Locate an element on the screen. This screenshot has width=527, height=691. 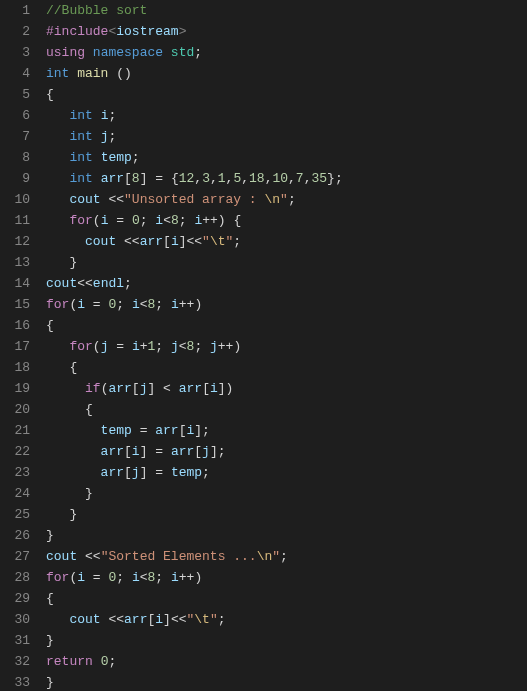
line-number: 24 is located at coordinates (19, 494).